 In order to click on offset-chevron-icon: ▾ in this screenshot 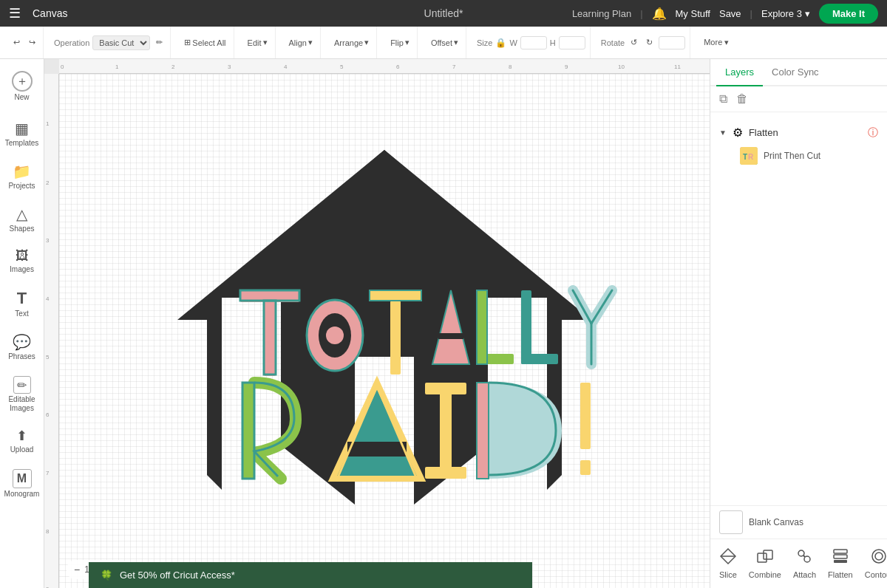, I will do `click(456, 43)`.